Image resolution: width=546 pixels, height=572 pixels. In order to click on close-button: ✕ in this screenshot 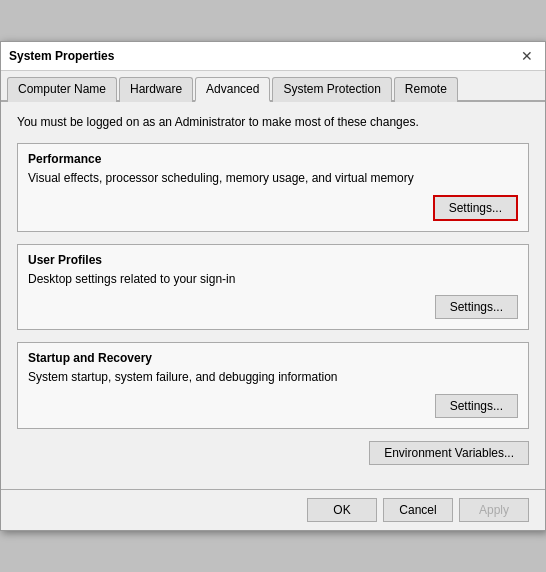, I will do `click(527, 56)`.